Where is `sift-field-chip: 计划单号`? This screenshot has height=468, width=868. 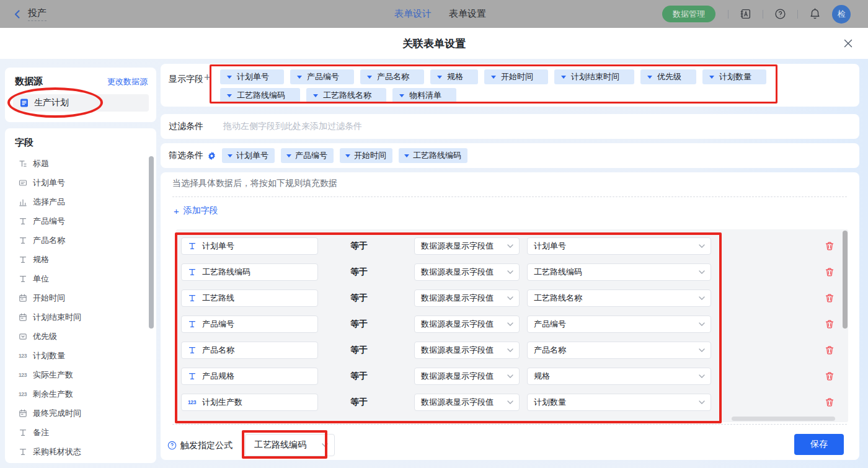 sift-field-chip: 计划单号 is located at coordinates (248, 156).